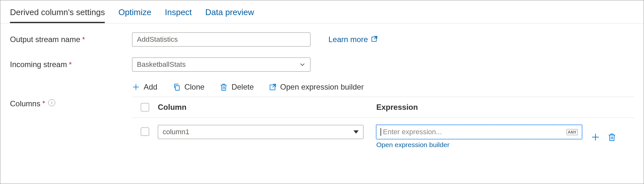  What do you see at coordinates (479, 132) in the screenshot?
I see `expression-input: Enter expression... ANY` at bounding box center [479, 132].